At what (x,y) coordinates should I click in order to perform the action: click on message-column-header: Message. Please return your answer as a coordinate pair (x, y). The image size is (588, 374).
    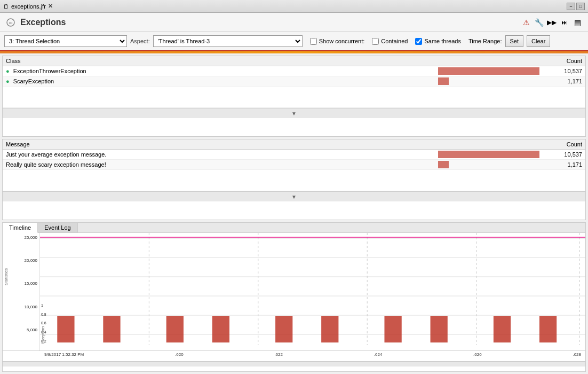
    Looking at the image, I should click on (219, 144).